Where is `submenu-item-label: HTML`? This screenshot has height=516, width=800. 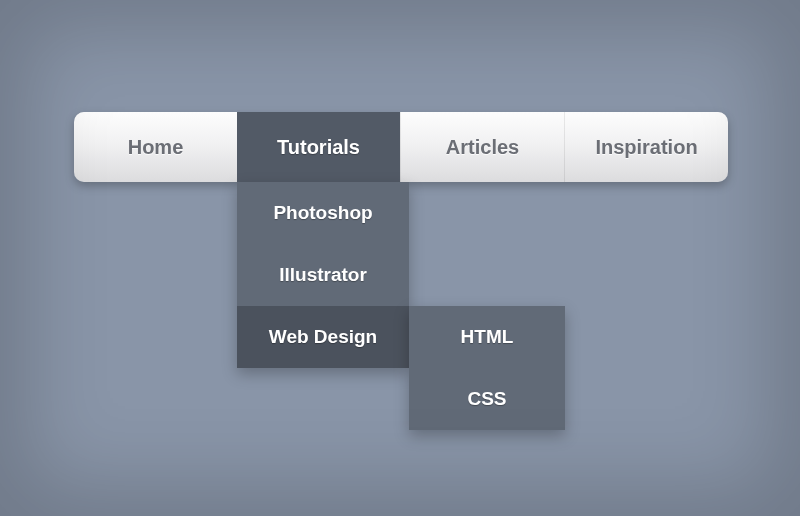
submenu-item-label: HTML is located at coordinates (488, 337).